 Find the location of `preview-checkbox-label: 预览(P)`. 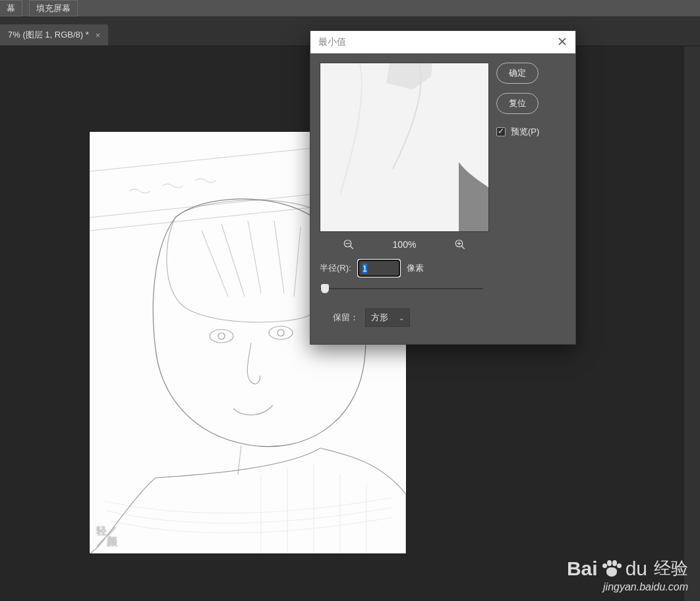

preview-checkbox-label: 预览(P) is located at coordinates (525, 132).